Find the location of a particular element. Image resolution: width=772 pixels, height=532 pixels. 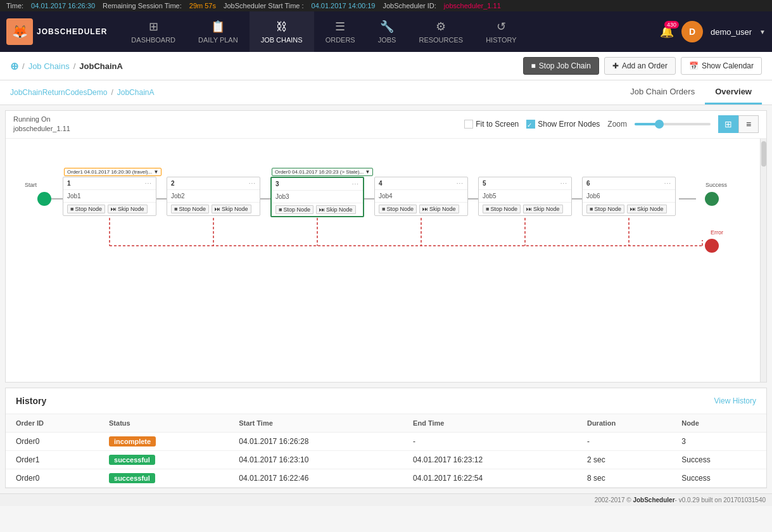

cell-node: 3 is located at coordinates (719, 442).